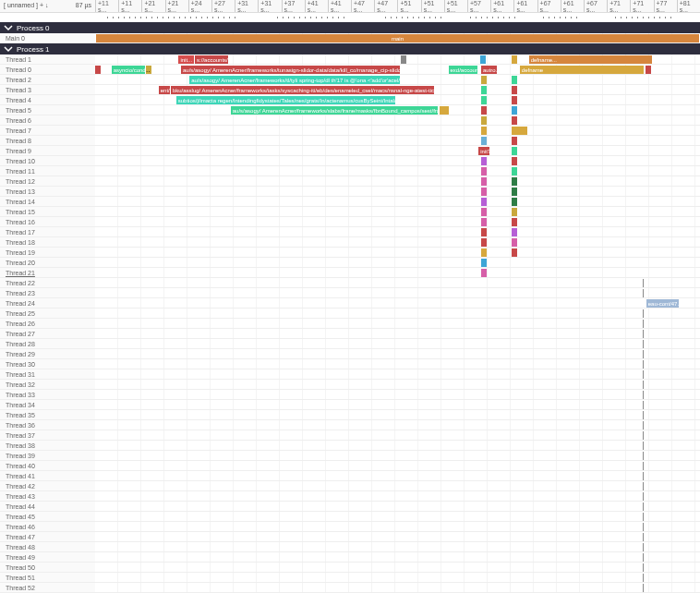 This screenshot has width=700, height=593. Describe the element at coordinates (582, 70) in the screenshot. I see `trace-span: defname` at that location.